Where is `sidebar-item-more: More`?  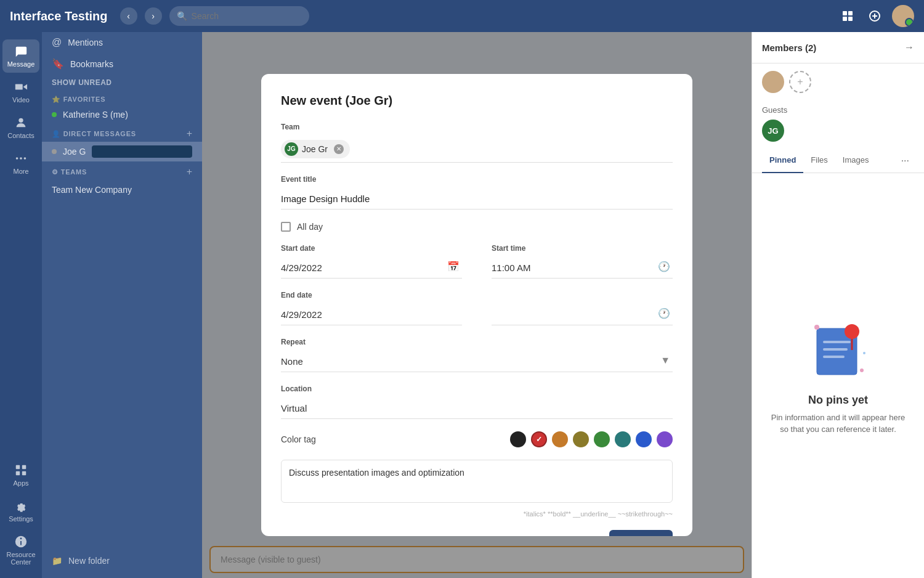
sidebar-item-more: More is located at coordinates (21, 163).